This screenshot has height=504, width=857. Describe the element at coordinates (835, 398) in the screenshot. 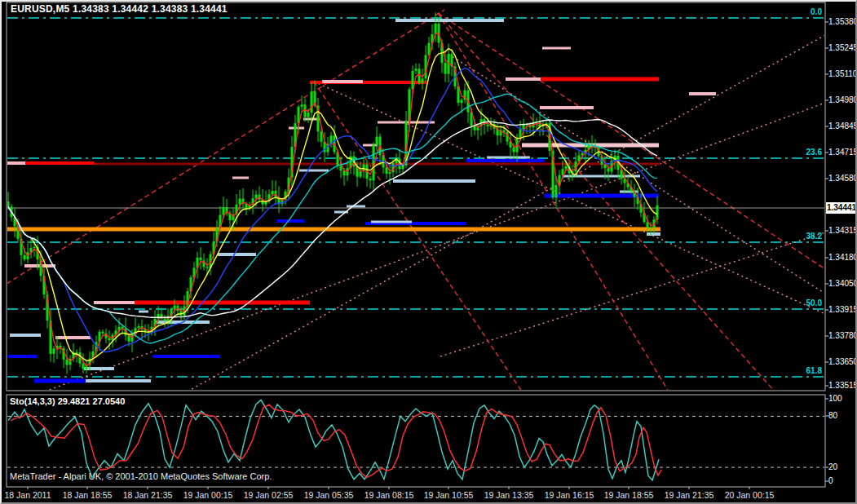

I see `indicator-scale-label: 100` at that location.